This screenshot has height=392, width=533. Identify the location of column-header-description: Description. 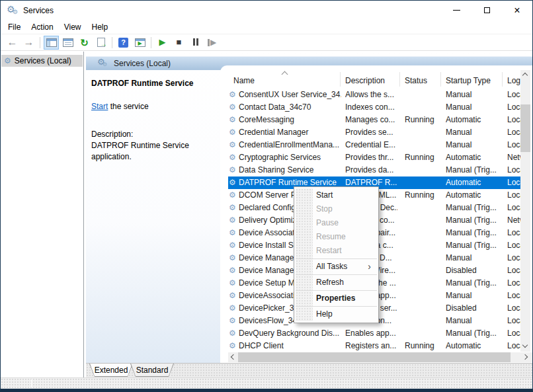
(365, 81).